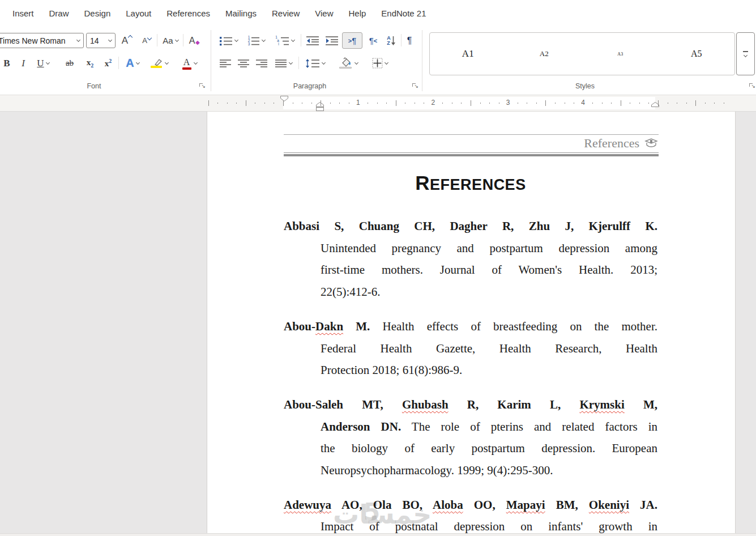 This screenshot has width=756, height=536. Describe the element at coordinates (403, 14) in the screenshot. I see `tab-endnote-21: EndNote 21` at that location.